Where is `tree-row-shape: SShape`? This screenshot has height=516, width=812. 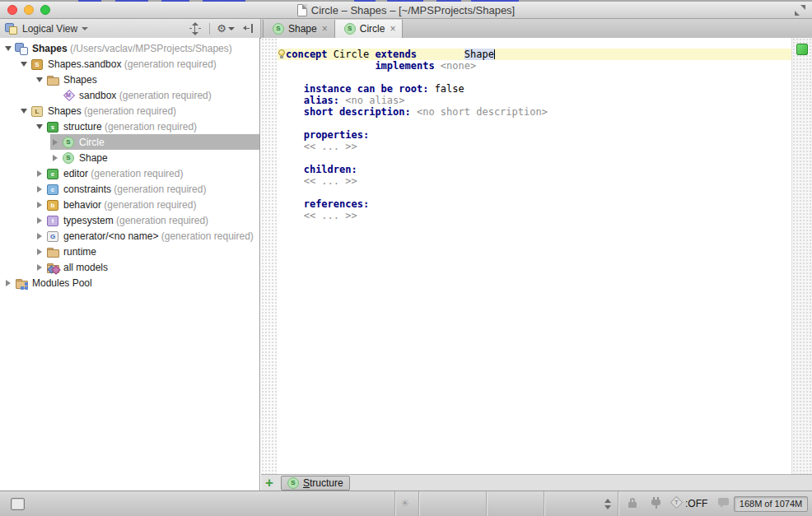 tree-row-shape: SShape is located at coordinates (130, 158).